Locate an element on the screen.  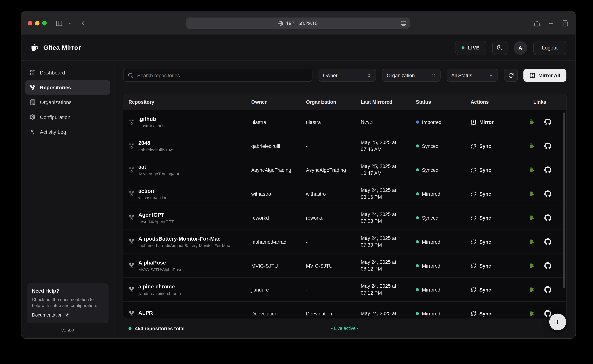
theme-toggle-button is located at coordinates (500, 48).